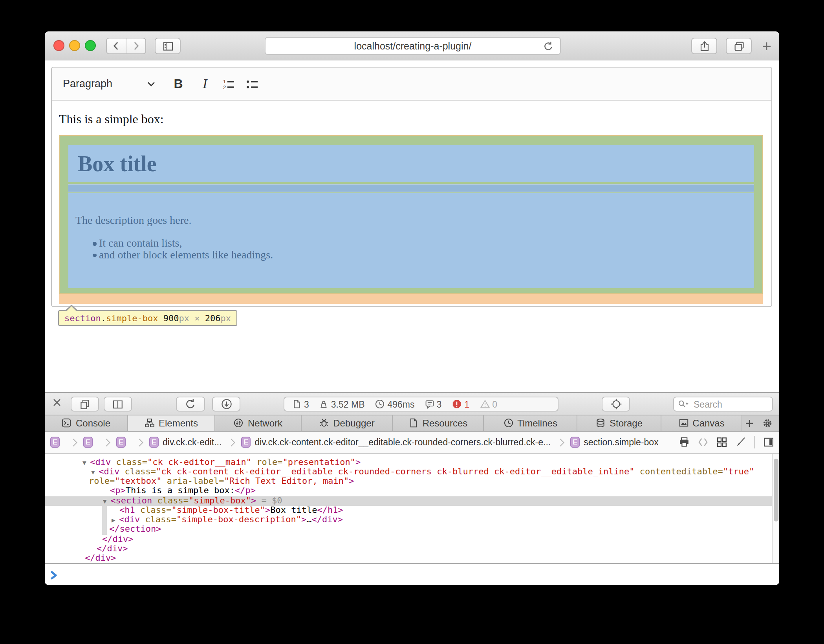  What do you see at coordinates (702, 423) in the screenshot?
I see `tab-canvas: Canvas` at bounding box center [702, 423].